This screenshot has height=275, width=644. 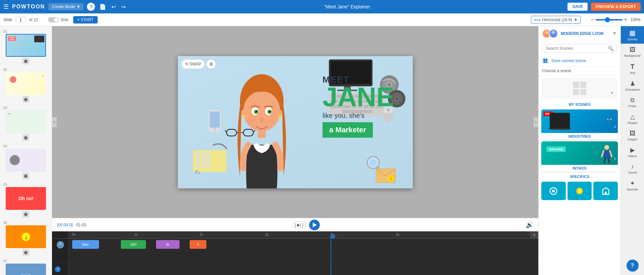 I want to click on props-icon: ⧉, so click(x=632, y=100).